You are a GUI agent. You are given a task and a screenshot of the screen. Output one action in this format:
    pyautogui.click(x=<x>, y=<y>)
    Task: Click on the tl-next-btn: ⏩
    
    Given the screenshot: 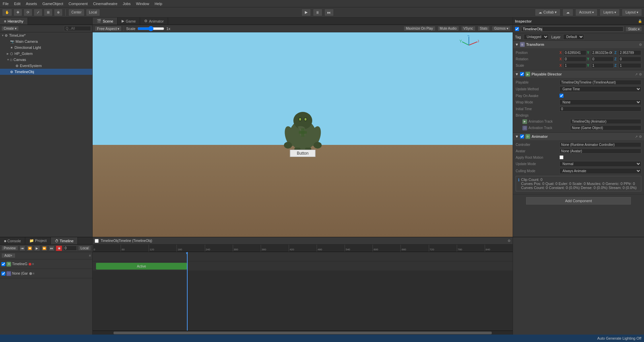 What is the action you would take?
    pyautogui.click(x=44, y=248)
    